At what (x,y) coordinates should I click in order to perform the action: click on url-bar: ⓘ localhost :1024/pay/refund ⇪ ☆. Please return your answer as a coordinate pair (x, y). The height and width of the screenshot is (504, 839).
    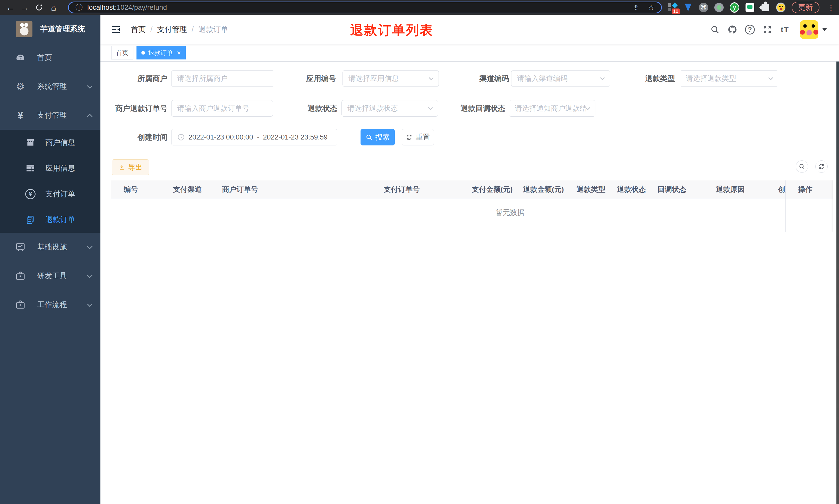
    Looking at the image, I should click on (365, 7).